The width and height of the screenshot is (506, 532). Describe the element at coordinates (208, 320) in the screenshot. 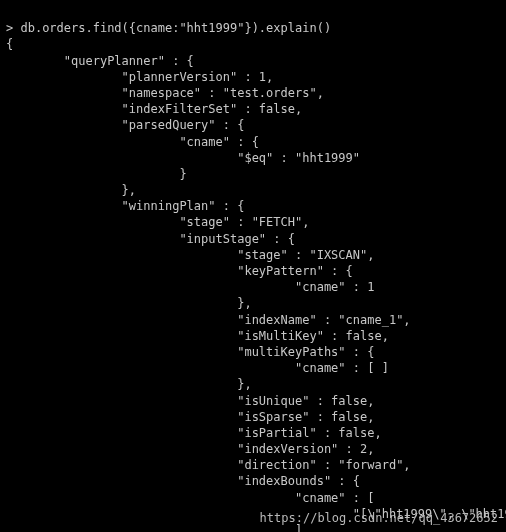

I see `explain-output-line: "indexName" : "cname_1",` at that location.